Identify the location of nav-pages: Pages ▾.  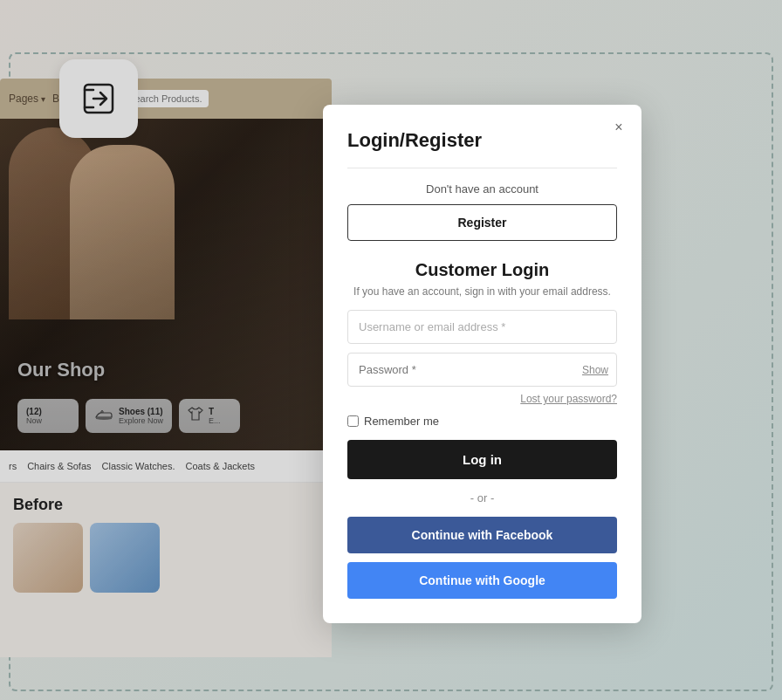
(27, 99).